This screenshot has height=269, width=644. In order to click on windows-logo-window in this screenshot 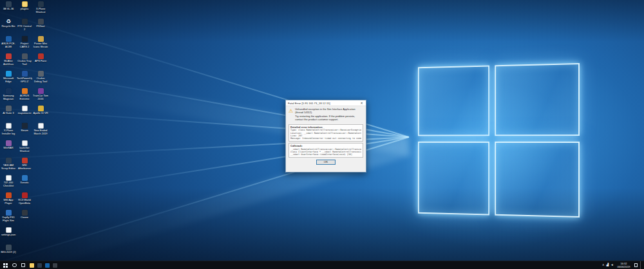, I will do `click(498, 140)`.